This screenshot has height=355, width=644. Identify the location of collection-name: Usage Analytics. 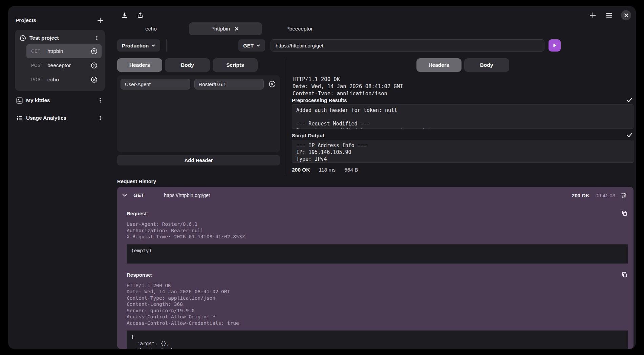
(60, 118).